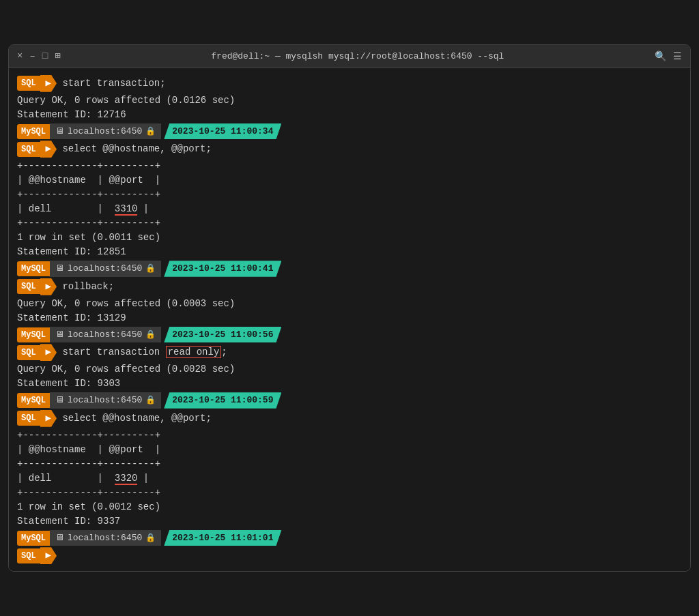  I want to click on sql-arrow-3: ▶, so click(48, 287).